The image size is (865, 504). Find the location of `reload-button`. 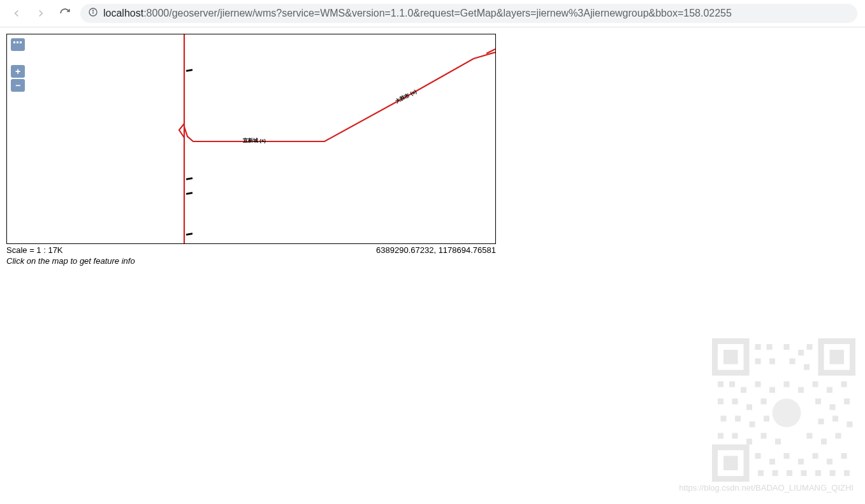

reload-button is located at coordinates (65, 13).